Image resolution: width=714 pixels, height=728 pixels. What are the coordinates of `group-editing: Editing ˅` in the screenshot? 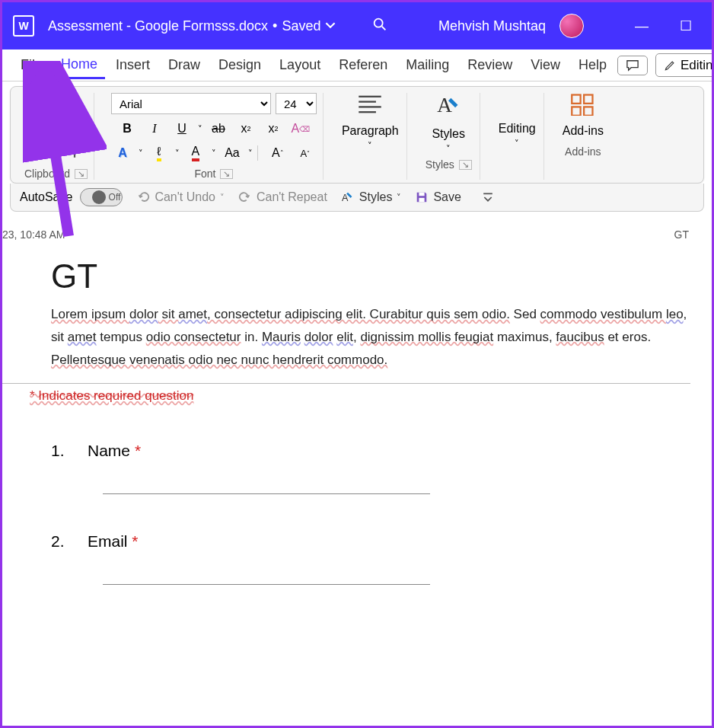 It's located at (518, 136).